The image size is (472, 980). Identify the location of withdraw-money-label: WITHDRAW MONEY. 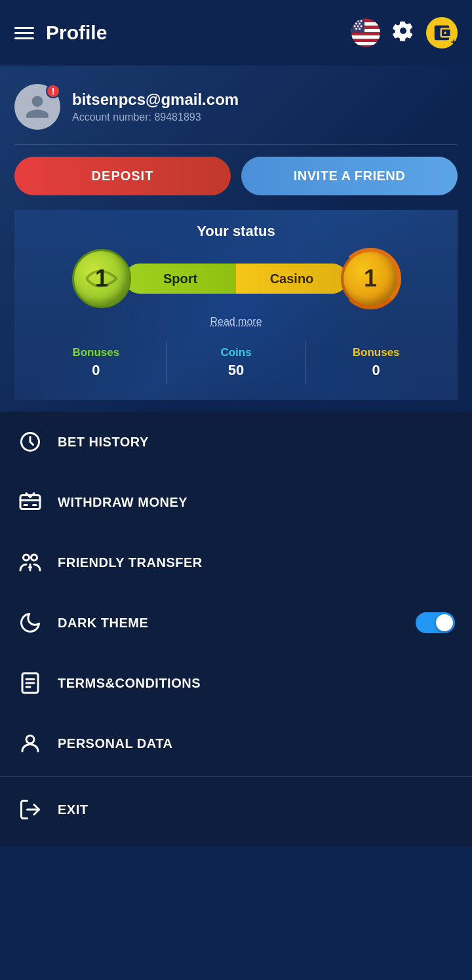
(256, 502).